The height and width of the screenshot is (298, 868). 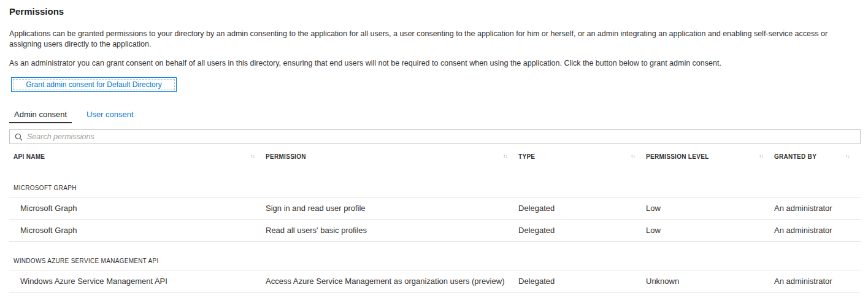 I want to click on column-header-label: PERMISSION, so click(x=286, y=157).